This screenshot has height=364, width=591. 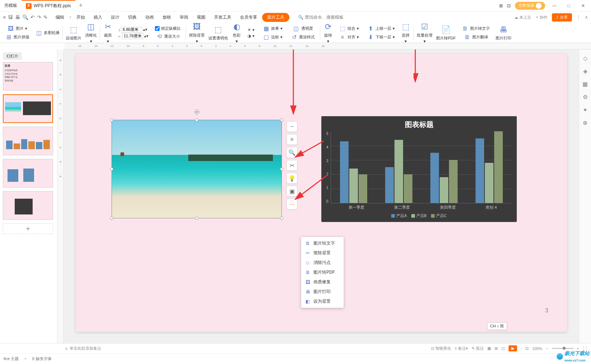 I want to click on grid-icon: ⊞, so click(x=501, y=6).